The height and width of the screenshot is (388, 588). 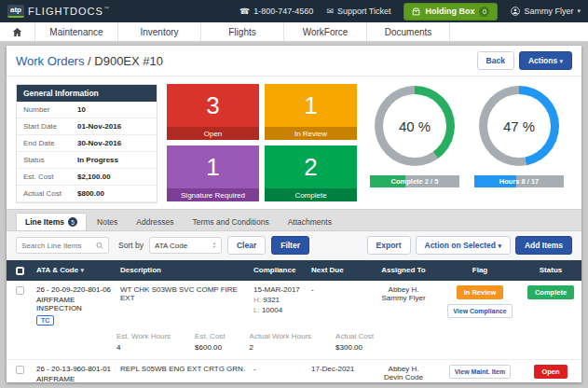 What do you see at coordinates (403, 270) in the screenshot?
I see `column-header-assigned-to: Assigned To` at bounding box center [403, 270].